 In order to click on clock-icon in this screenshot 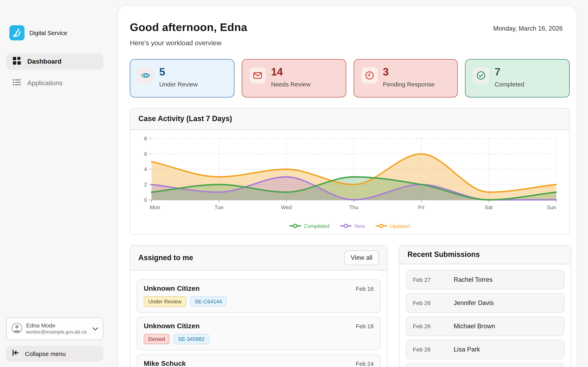, I will do `click(369, 75)`.